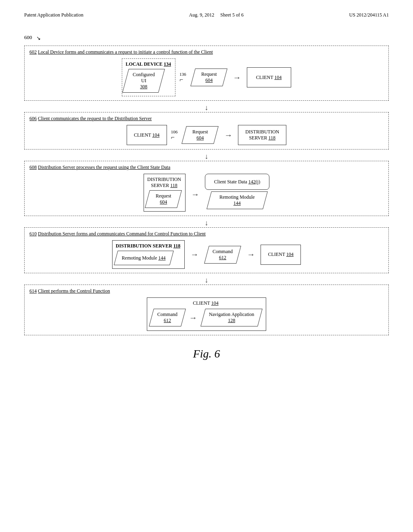  I want to click on client-104-sec2: CLIENT 104, so click(147, 135).